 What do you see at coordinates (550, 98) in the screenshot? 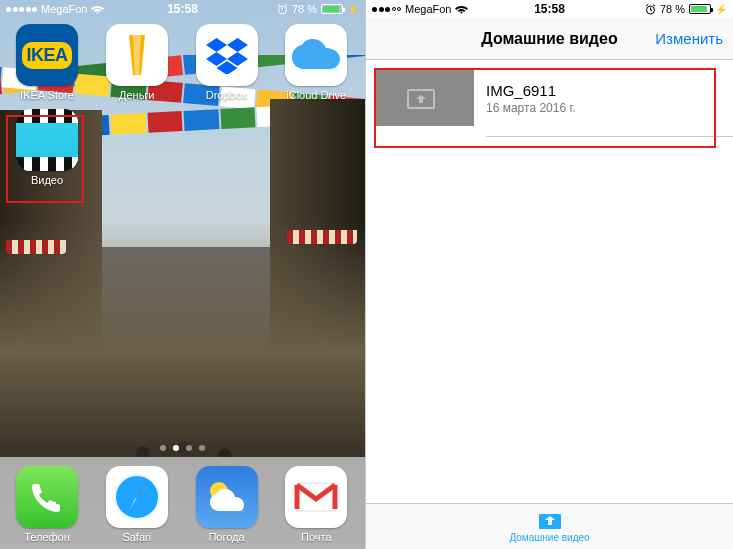
I see `video-list: IMG_6911 16 марта 2016 г.` at bounding box center [550, 98].